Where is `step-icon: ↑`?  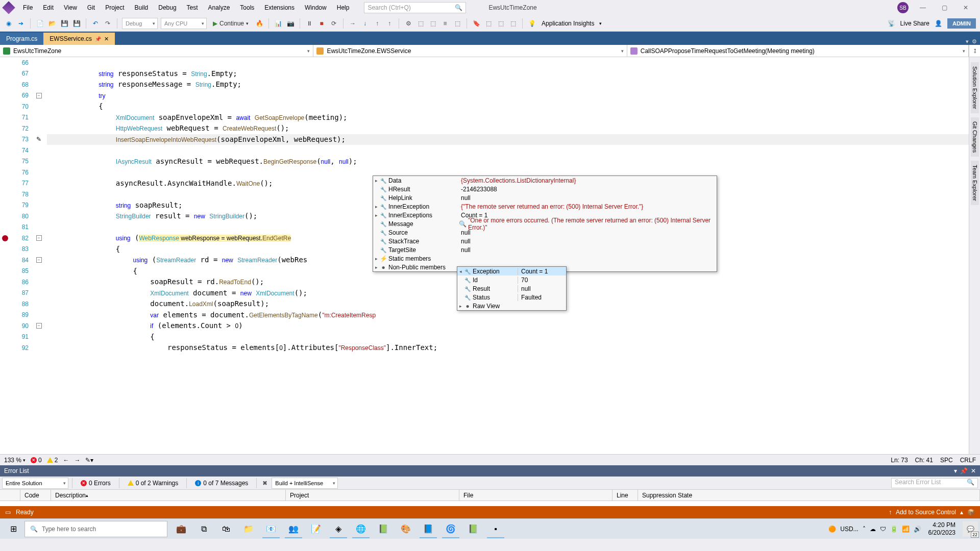
step-icon: ↑ is located at coordinates (389, 23).